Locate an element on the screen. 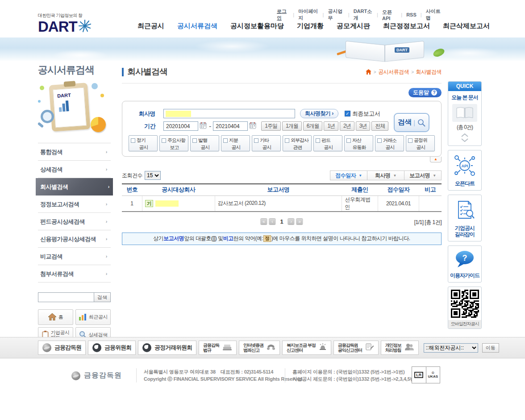 The height and width of the screenshot is (420, 525). sidebar-menu-item-1: 상세검색› is located at coordinates (74, 170).